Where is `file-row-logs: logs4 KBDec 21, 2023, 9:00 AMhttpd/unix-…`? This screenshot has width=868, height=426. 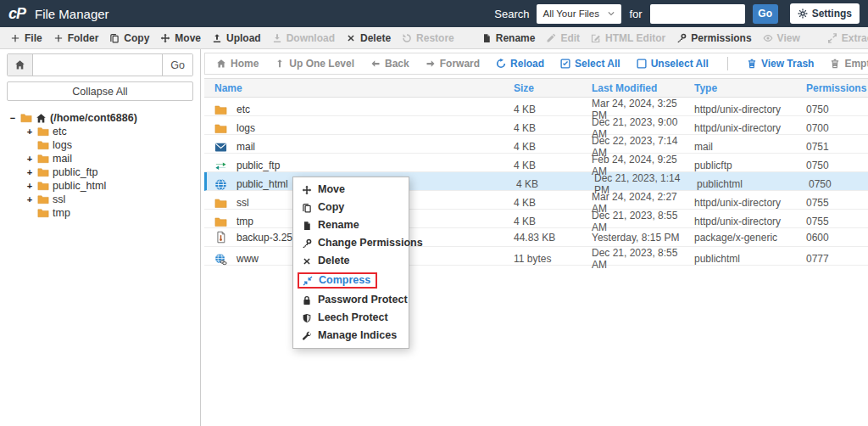
file-row-logs: logs4 KBDec 21, 2023, 9:00 AMhttpd/unix-… is located at coordinates (536, 126).